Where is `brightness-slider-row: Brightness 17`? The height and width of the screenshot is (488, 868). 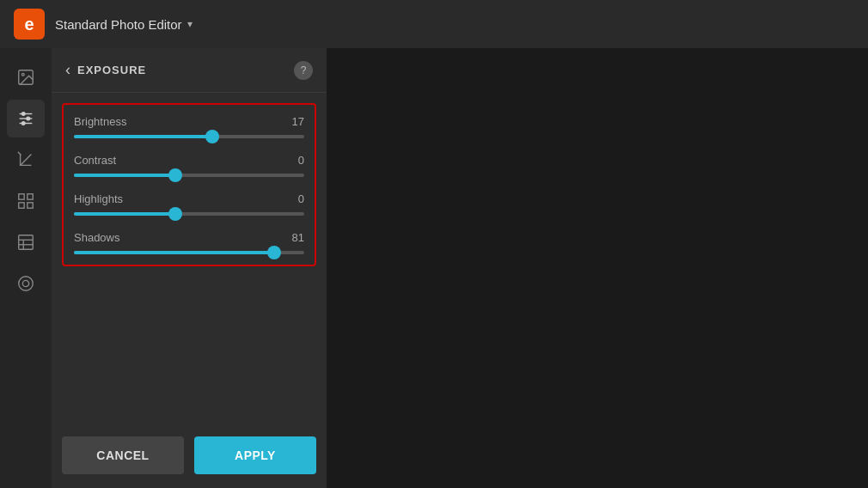
brightness-slider-row: Brightness 17 is located at coordinates (189, 127).